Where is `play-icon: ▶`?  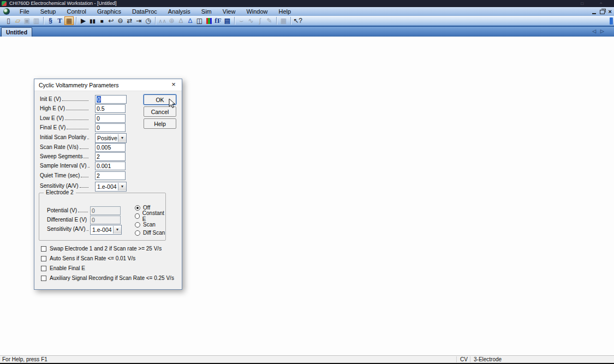
play-icon: ▶ is located at coordinates (83, 21).